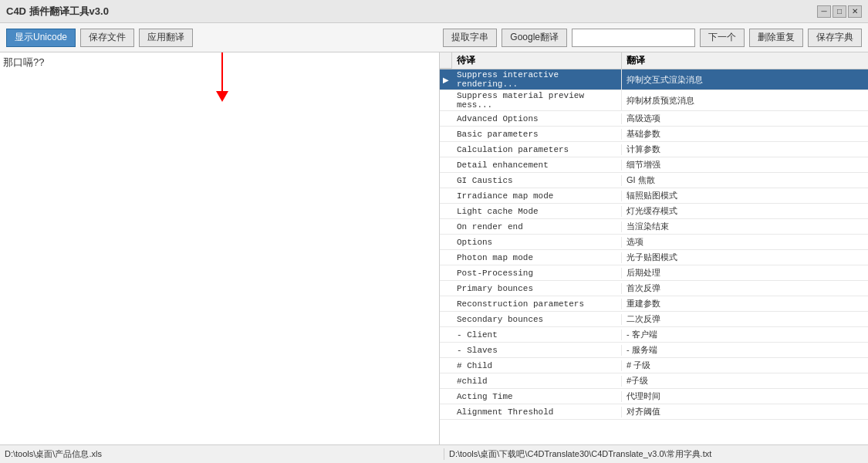 This screenshot has width=868, height=463. What do you see at coordinates (537, 100) in the screenshot?
I see `cell-pending: Suppress material preview mess...` at bounding box center [537, 100].